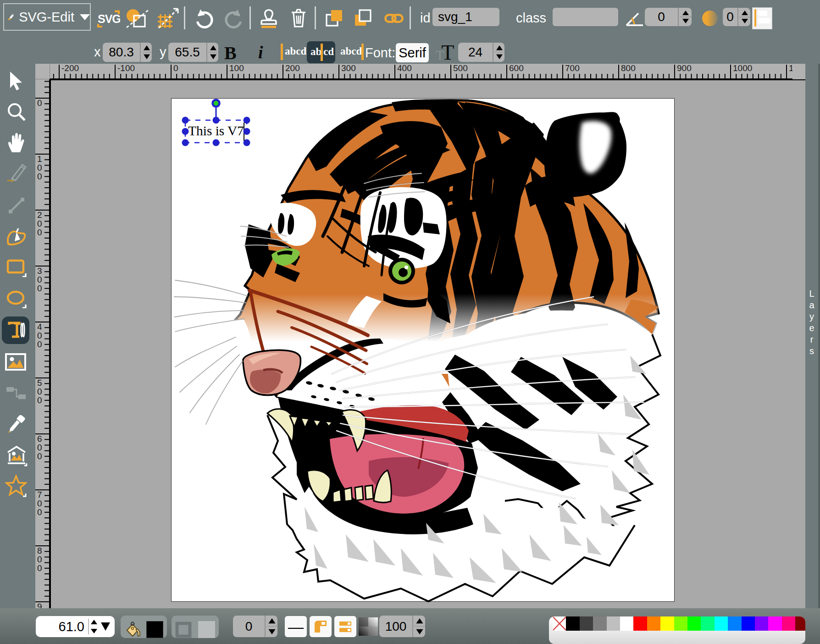  Describe the element at coordinates (39, 439) in the screenshot. I see `svg-text: 6` at that location.